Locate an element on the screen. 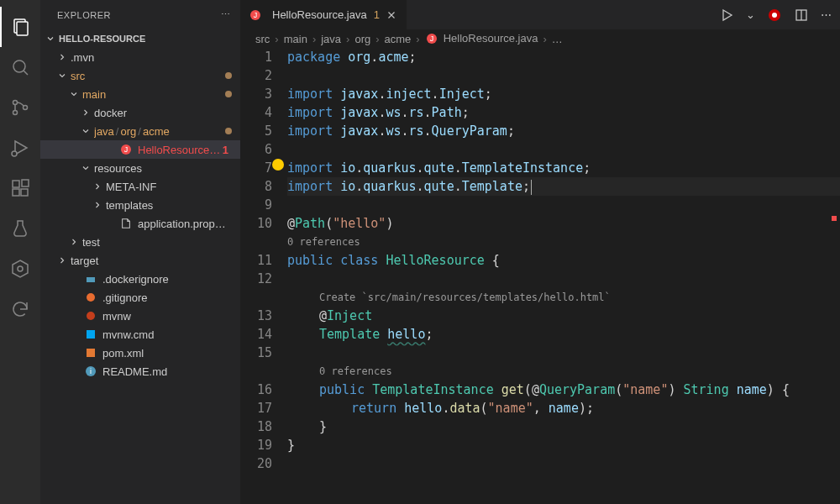 The image size is (840, 504). sidebar-section-header: HELLO-RESOURCE is located at coordinates (140, 39).